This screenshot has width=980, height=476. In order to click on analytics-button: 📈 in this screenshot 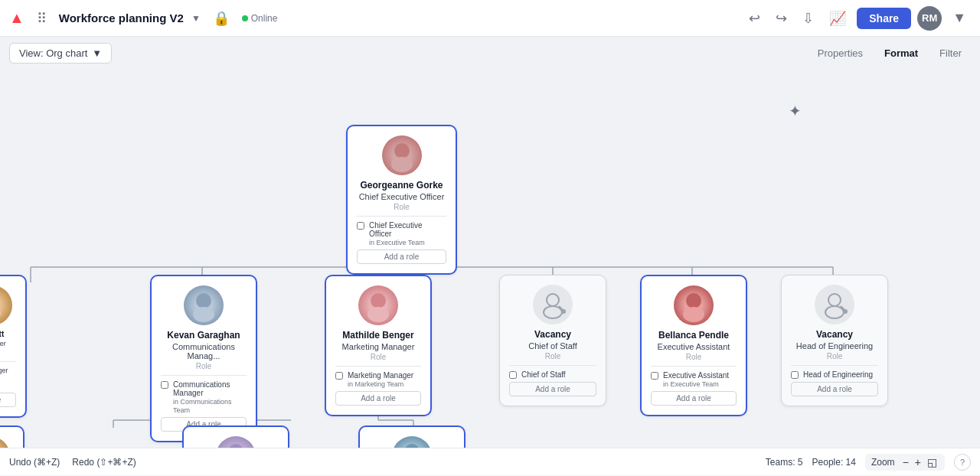, I will do `click(838, 18)`.